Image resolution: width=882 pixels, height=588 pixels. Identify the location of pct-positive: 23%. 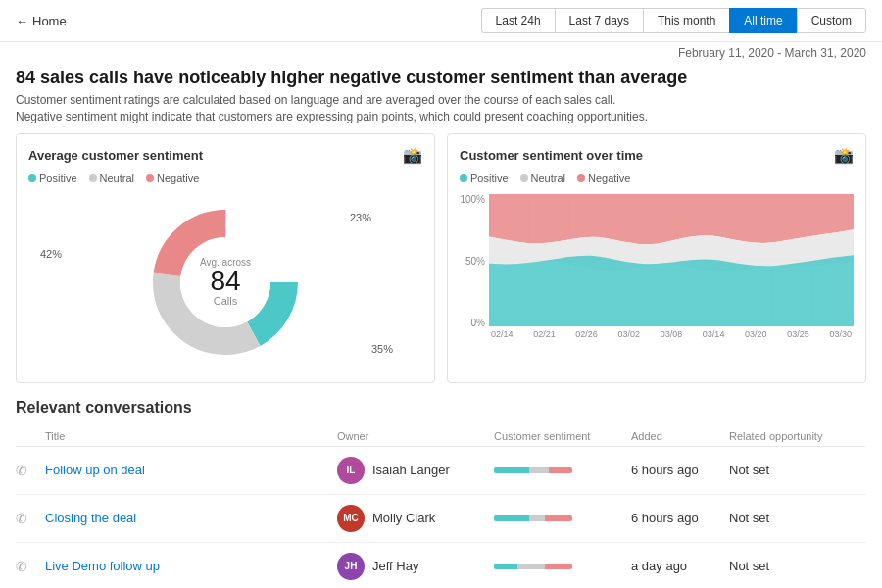
(361, 218).